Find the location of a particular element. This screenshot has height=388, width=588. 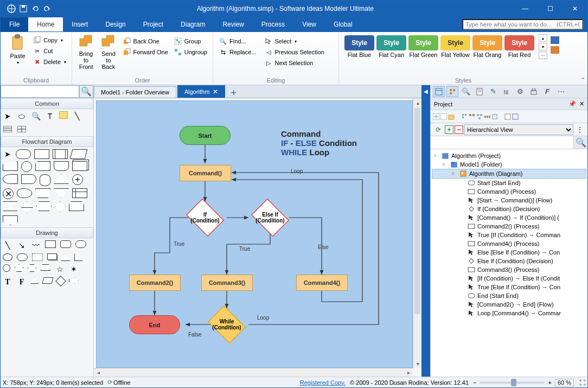

draw-text-icon: T is located at coordinates (8, 282).